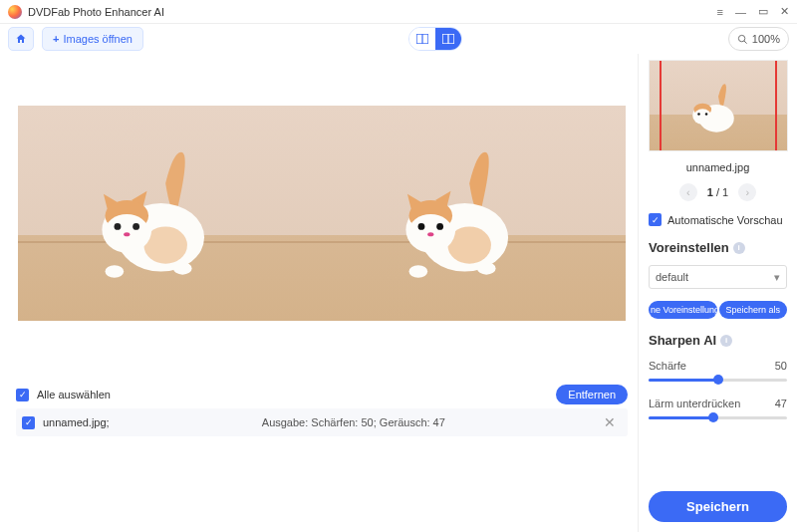 This screenshot has width=797, height=532. I want to click on crop-guide-right, so click(776, 106).